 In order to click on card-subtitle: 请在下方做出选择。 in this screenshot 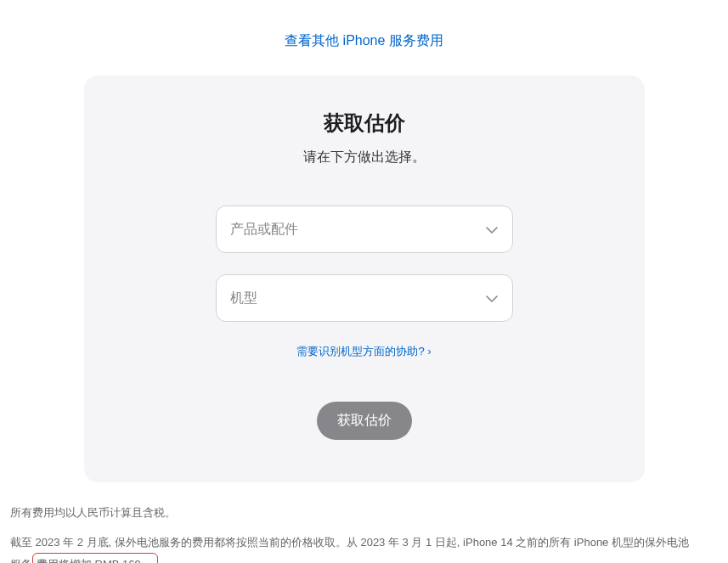, I will do `click(364, 158)`.